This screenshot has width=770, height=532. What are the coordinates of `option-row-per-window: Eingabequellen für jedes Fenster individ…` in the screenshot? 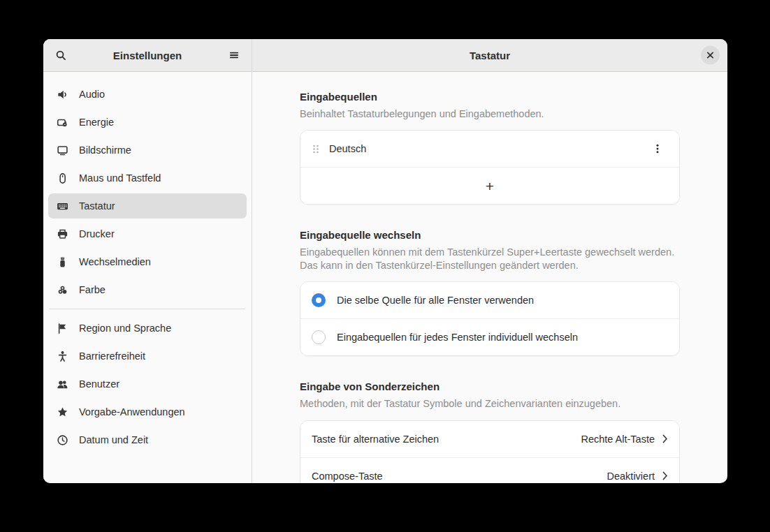 It's located at (490, 337).